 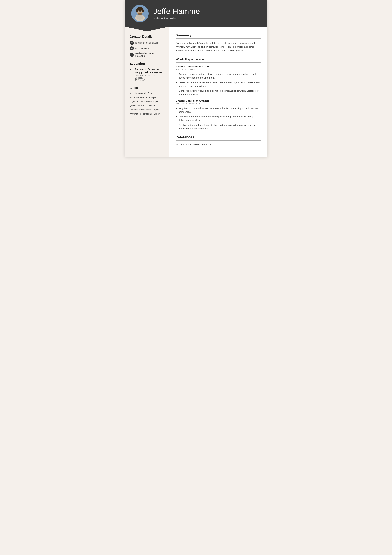 I want to click on email-icon: ✉, so click(x=132, y=43).